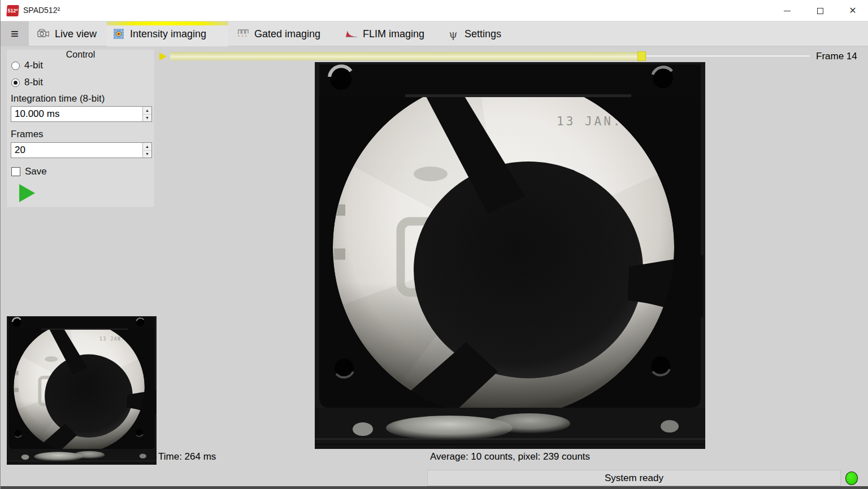 The height and width of the screenshot is (489, 868). I want to click on tab-label: Live view, so click(76, 34).